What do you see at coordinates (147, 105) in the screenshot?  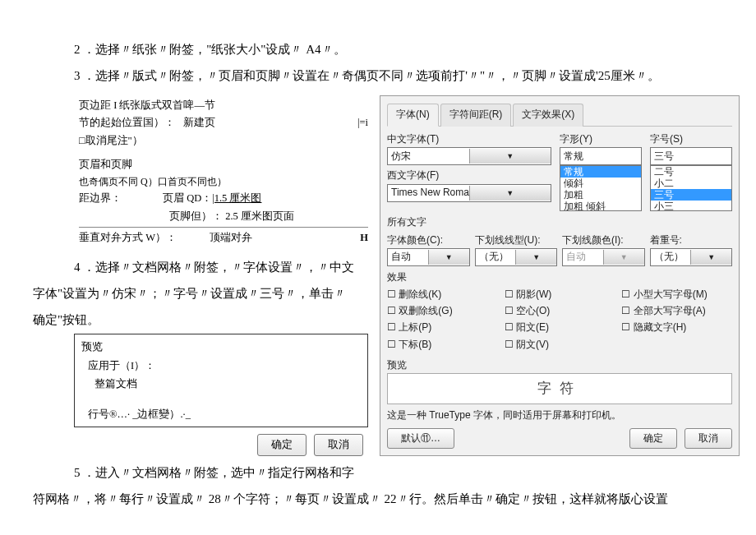 I see `text: 页边距 I 纸张版式双首啤—节` at bounding box center [147, 105].